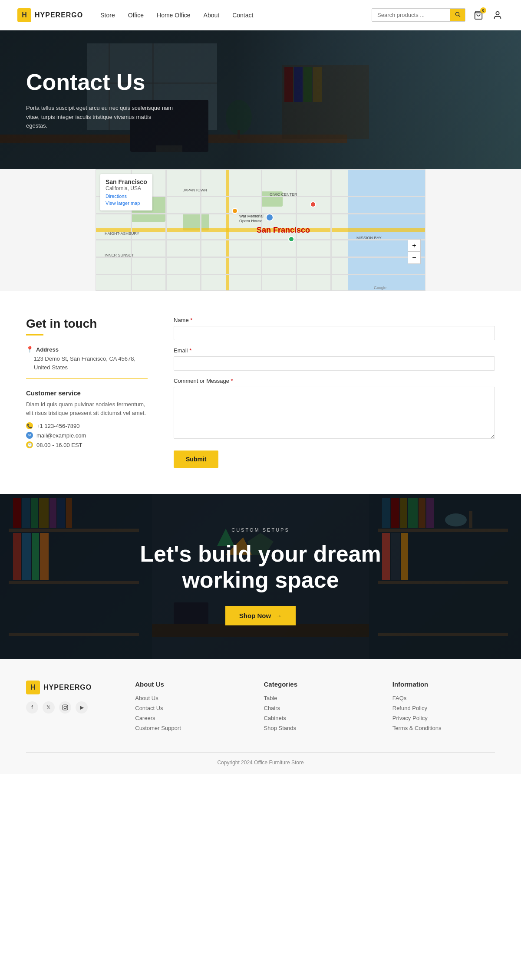  Describe the element at coordinates (251, 216) in the screenshot. I see `svg-text: War Memorial` at that location.